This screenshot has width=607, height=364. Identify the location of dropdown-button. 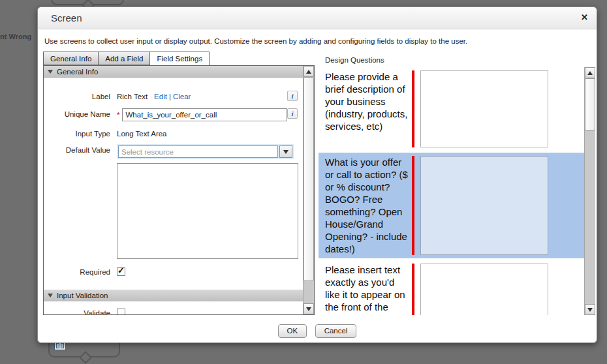
(286, 151).